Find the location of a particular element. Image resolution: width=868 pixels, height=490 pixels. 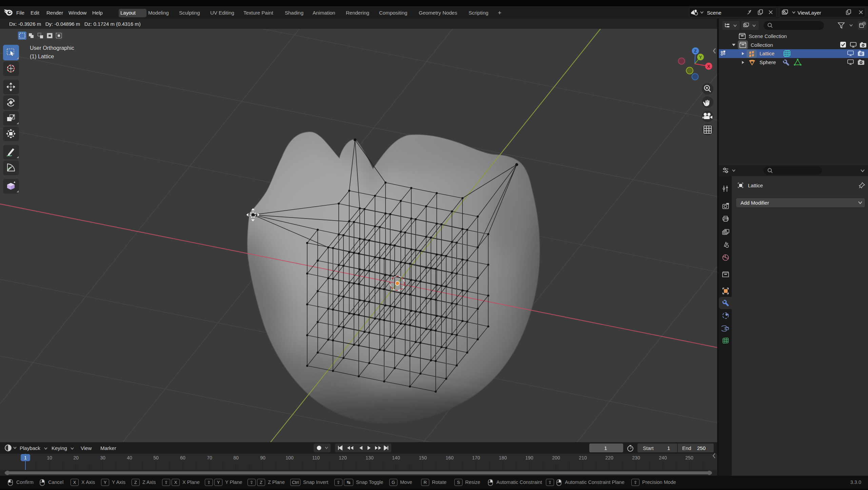

svg-text: 230 is located at coordinates (636, 458).